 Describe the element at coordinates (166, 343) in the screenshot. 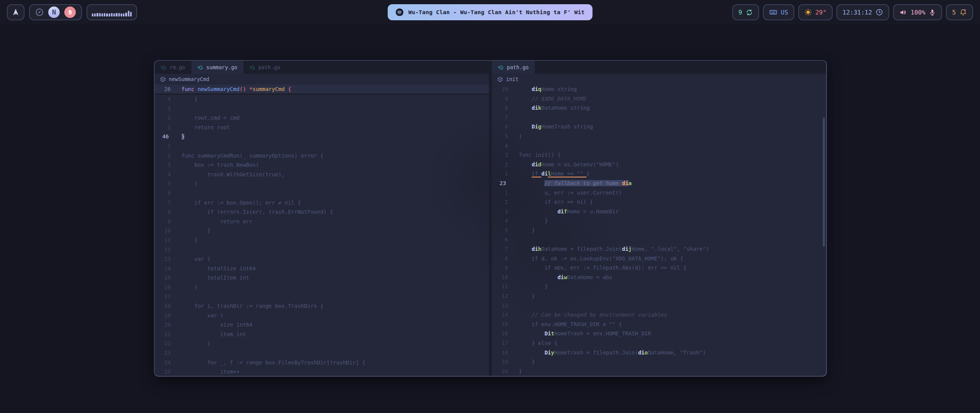

I see `line-number: 22` at that location.